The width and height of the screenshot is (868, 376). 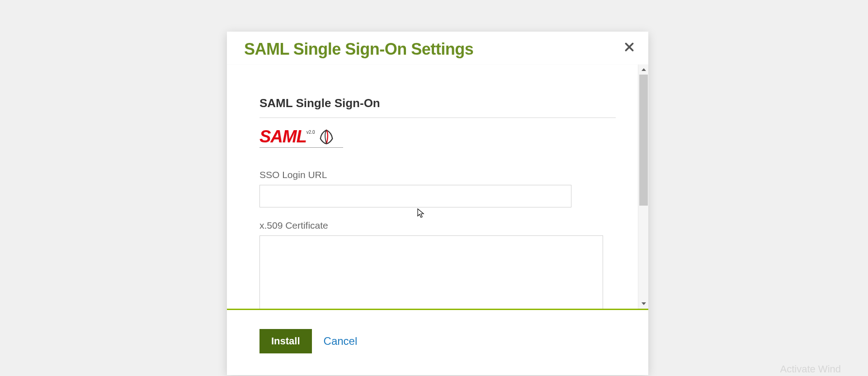 I want to click on saml-logo-text: SAML, so click(x=283, y=136).